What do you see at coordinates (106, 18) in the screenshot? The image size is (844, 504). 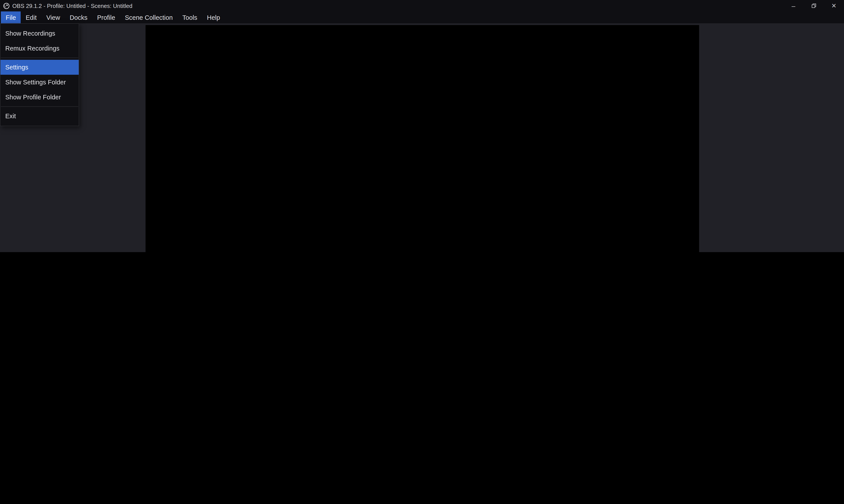 I see `menu-profile: Profile` at bounding box center [106, 18].